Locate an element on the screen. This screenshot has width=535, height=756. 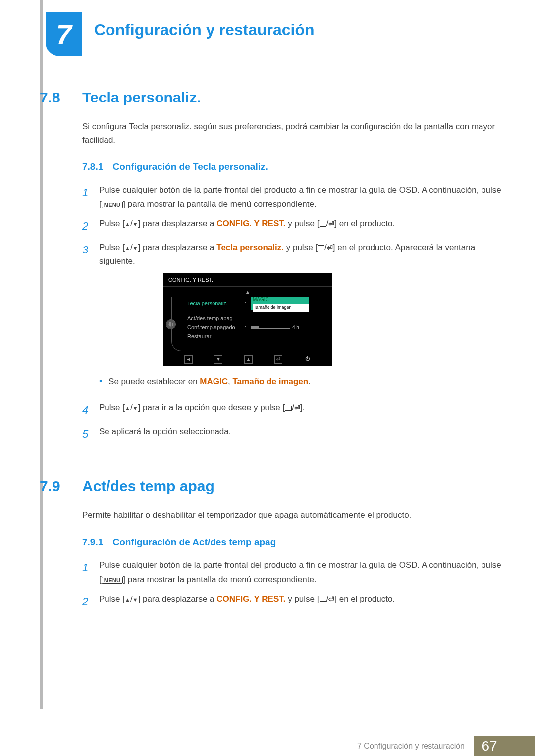
subsection-title: Configuración de Act/des temp apag is located at coordinates (195, 542).